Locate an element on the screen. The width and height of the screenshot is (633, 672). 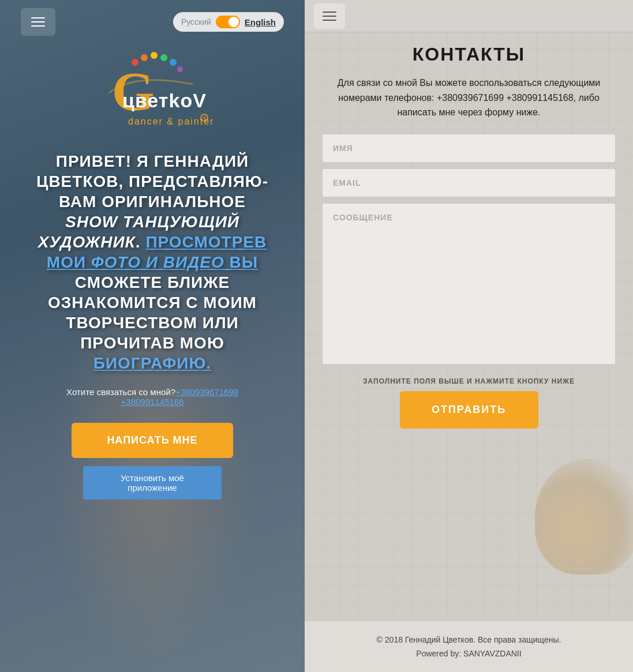
link-biography: БИОГРАФИЮ. is located at coordinates (152, 363).